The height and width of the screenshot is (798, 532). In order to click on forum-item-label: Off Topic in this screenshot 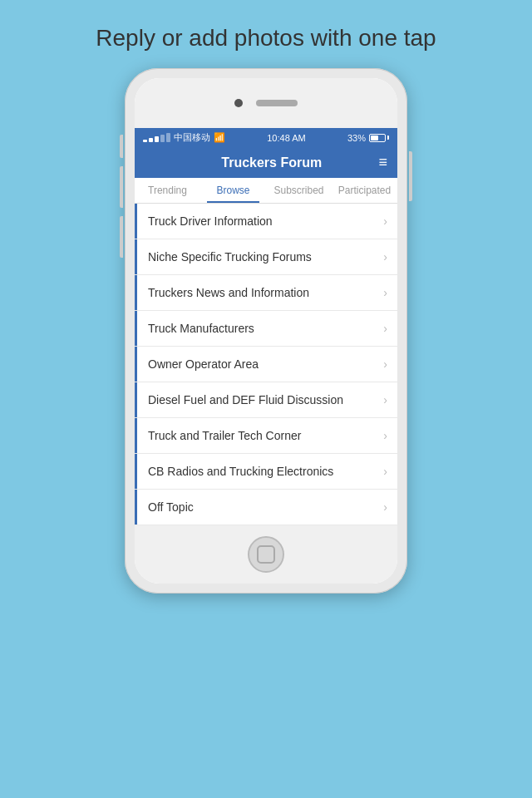, I will do `click(266, 507)`.